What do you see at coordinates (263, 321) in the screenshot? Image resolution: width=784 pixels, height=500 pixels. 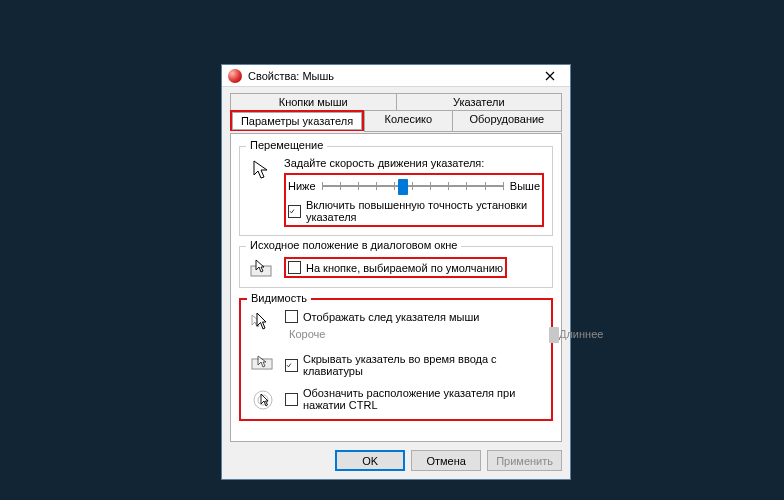 I see `pointer-trail-icon` at bounding box center [263, 321].